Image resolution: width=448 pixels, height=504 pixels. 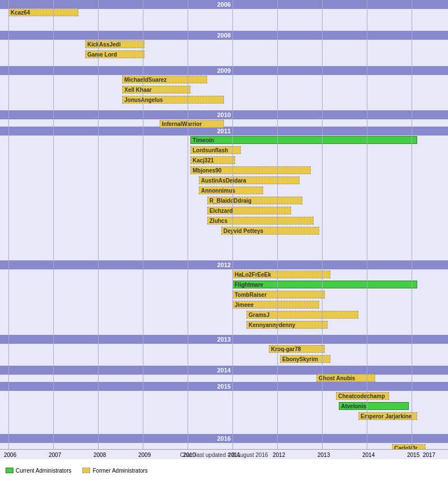 I want to click on bar-halo2freek: HaLo2FrEeEk, so click(x=281, y=274).